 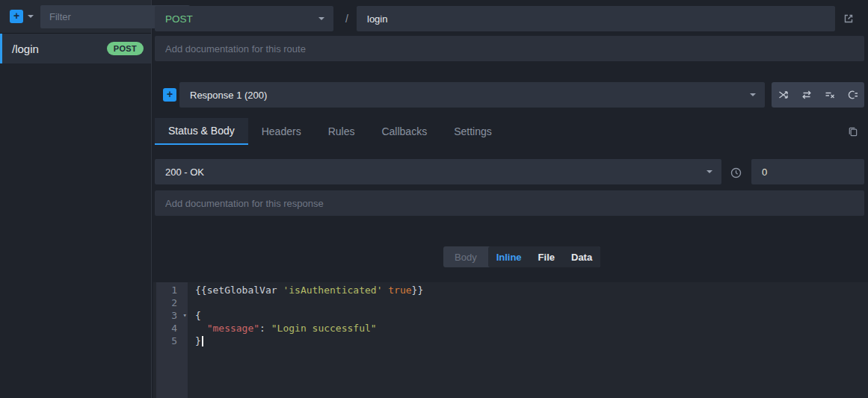 I want to click on code-line: "message": "Login successful", so click(x=532, y=329).